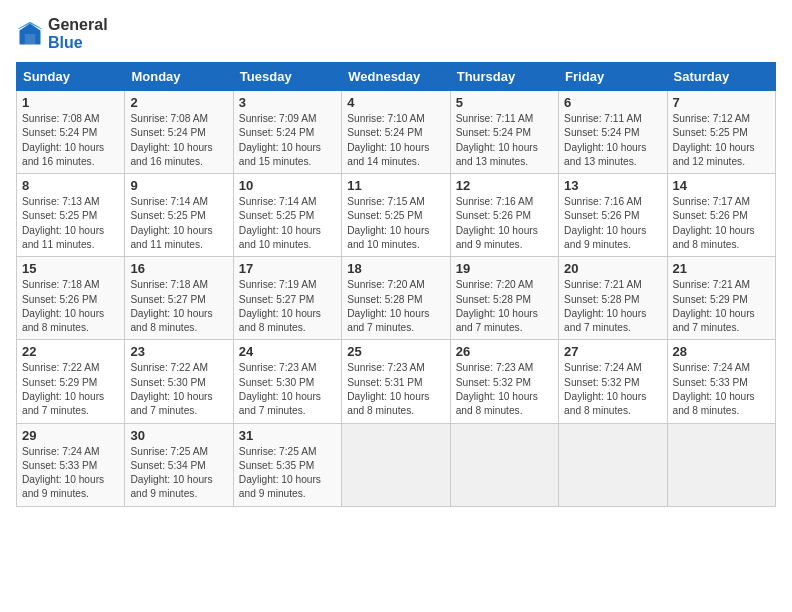  What do you see at coordinates (396, 77) in the screenshot?
I see `column-header-wednesday: Wednesday` at bounding box center [396, 77].